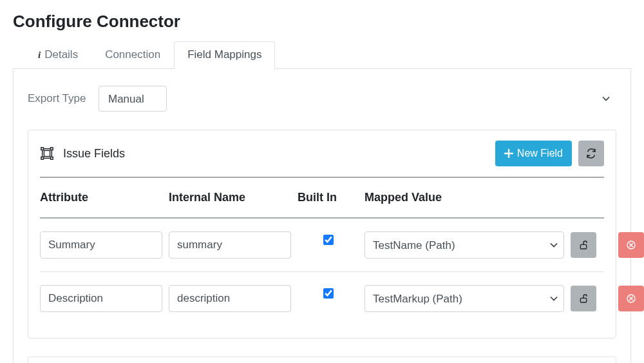 This screenshot has width=644, height=363. I want to click on tab-details-label: Details, so click(61, 55).